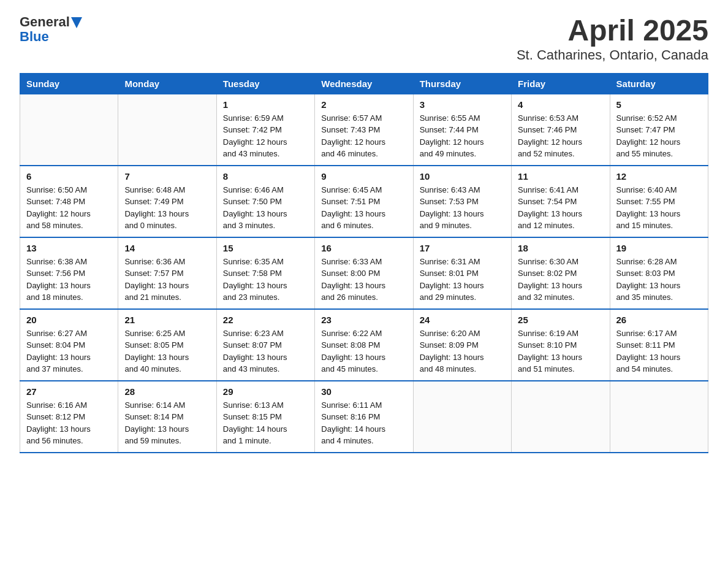 This screenshot has height=563, width=728. Describe the element at coordinates (69, 280) in the screenshot. I see `day-info: Sunrise: 6:38 AM Sunset: 7:56 PM Dayligh…` at that location.